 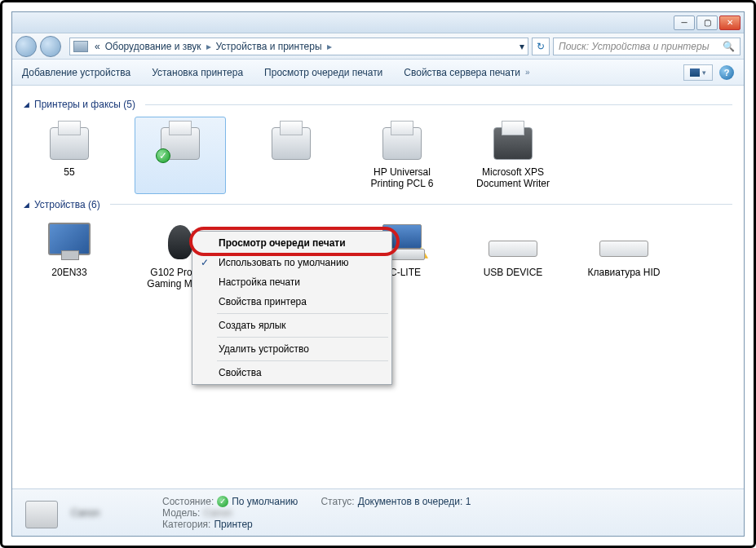 What do you see at coordinates (292, 308) in the screenshot?
I see `context-menu: Просмотр очереди печати ✓Использовать по…` at bounding box center [292, 308].